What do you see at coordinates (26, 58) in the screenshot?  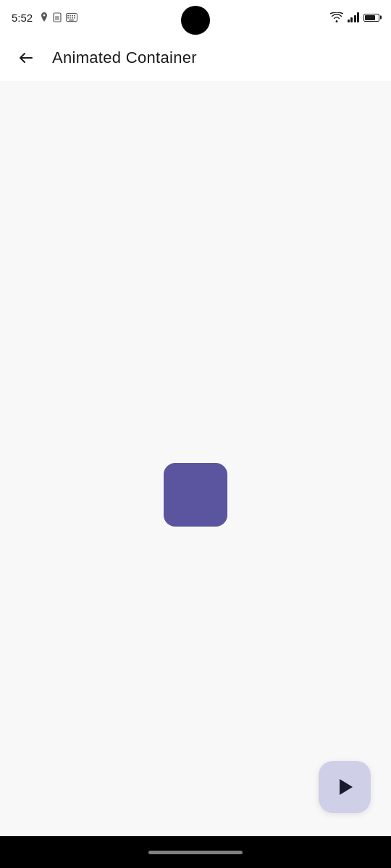 I see `back-arrow-icon` at bounding box center [26, 58].